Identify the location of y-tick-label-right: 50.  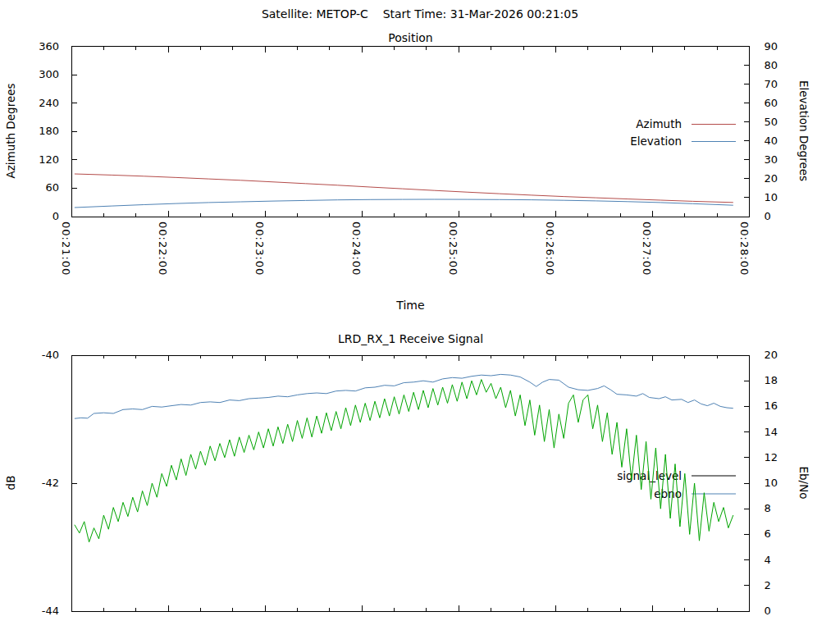
(789, 122).